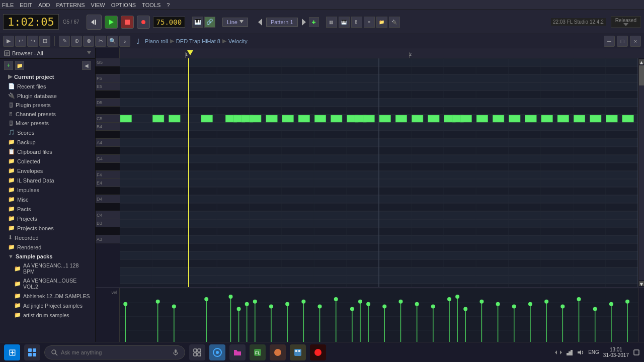  What do you see at coordinates (169, 22) in the screenshot?
I see `bpm-display: 75.000` at bounding box center [169, 22].